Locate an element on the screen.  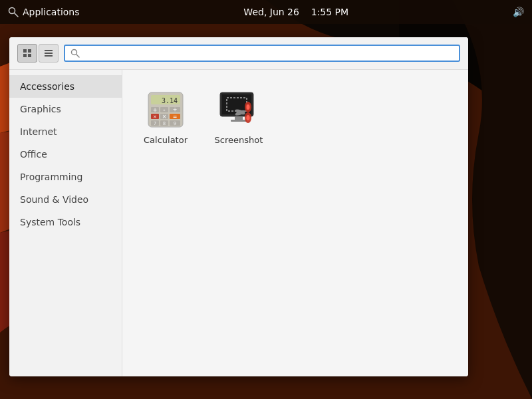
svg-text: 7 is located at coordinates (155, 124).